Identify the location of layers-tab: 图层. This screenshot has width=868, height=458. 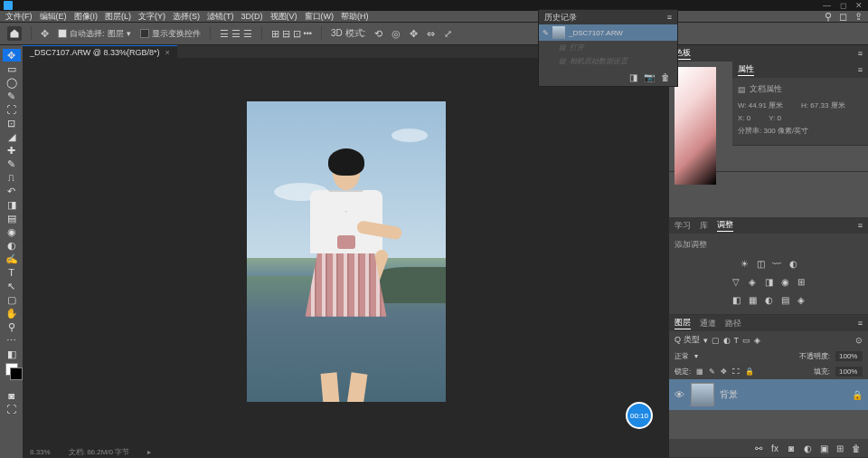
(683, 323).